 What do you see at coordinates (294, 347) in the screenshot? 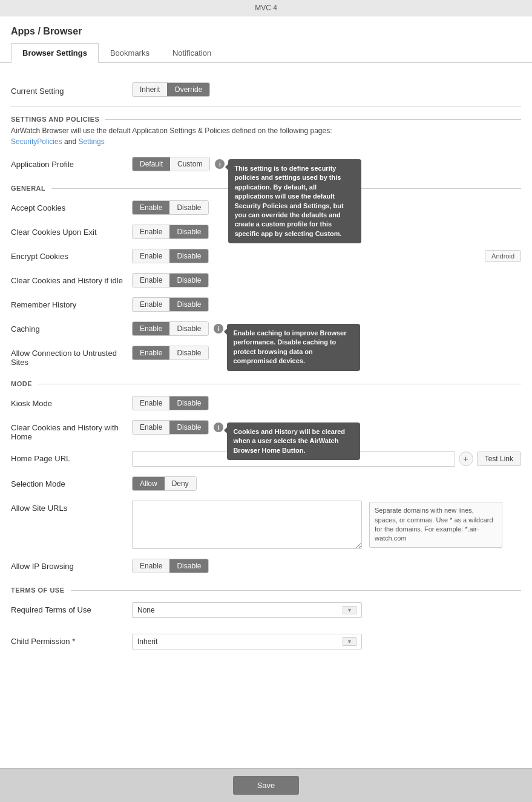
I see `caching-tooltip: Enable caching to improve Browser perfor…` at bounding box center [294, 347].